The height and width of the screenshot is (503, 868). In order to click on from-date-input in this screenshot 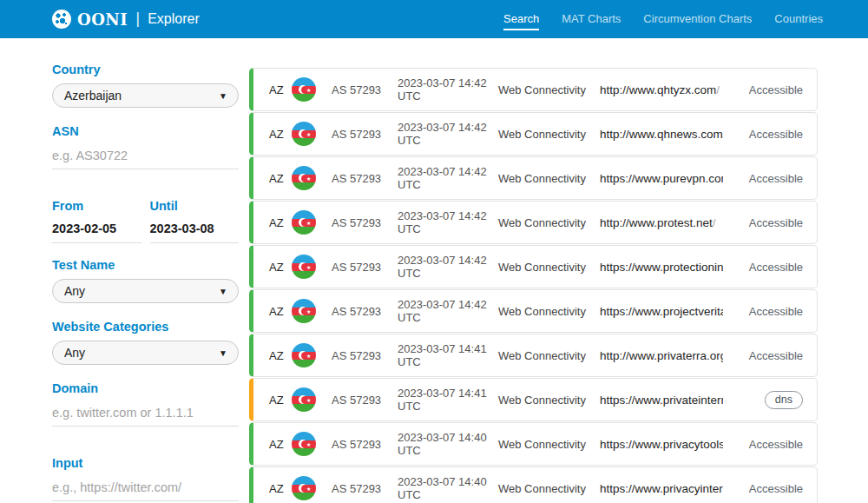, I will do `click(97, 231)`.